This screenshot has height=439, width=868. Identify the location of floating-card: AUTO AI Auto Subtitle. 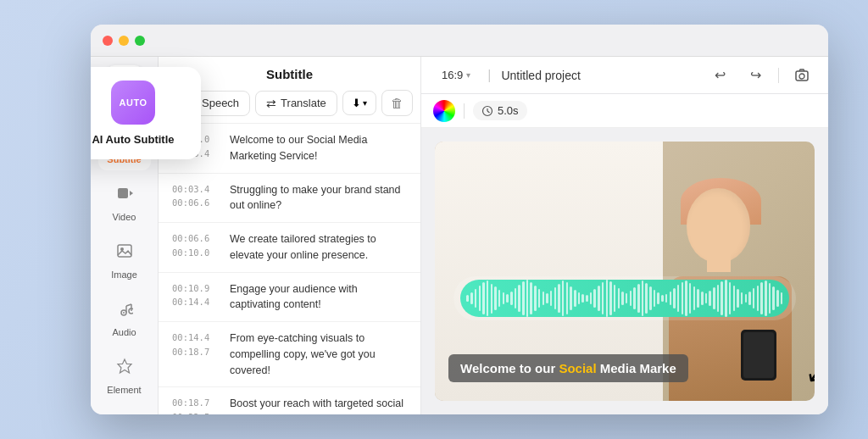
(146, 114).